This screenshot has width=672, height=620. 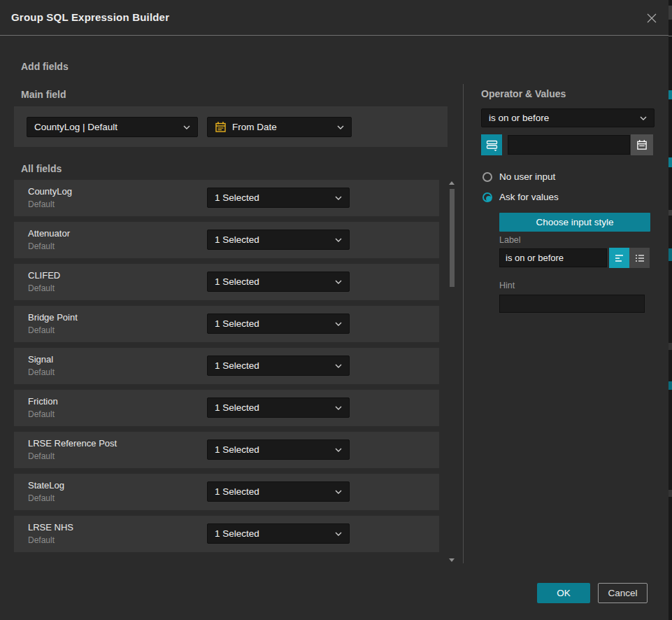 What do you see at coordinates (569, 145) in the screenshot?
I see `value-input` at bounding box center [569, 145].